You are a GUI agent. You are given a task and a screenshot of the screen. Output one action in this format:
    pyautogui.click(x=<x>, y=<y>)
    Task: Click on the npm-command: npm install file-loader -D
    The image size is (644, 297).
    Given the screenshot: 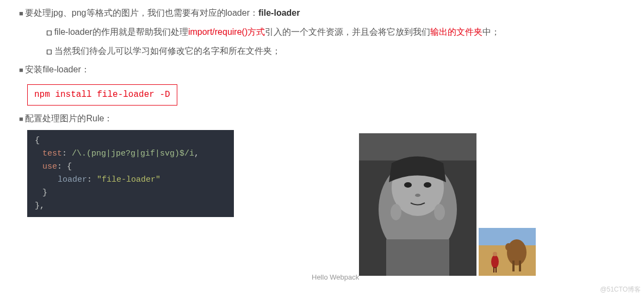 What is the action you would take?
    pyautogui.click(x=102, y=95)
    